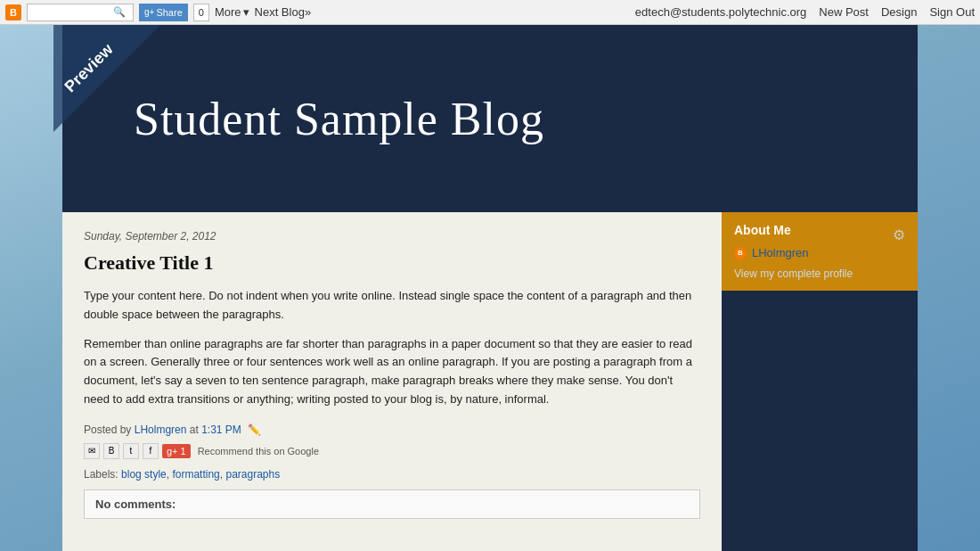 The width and height of the screenshot is (980, 551). What do you see at coordinates (820, 253) in the screenshot?
I see `sidebar-profile: B LHolmgren` at bounding box center [820, 253].